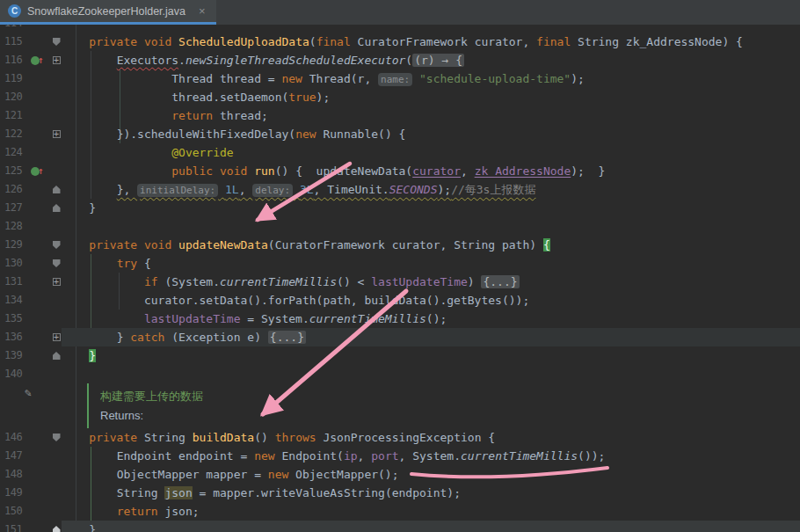  What do you see at coordinates (400, 244) in the screenshot?
I see `code-line: 129 private void updateNewData(CuratorFr…` at bounding box center [400, 244].